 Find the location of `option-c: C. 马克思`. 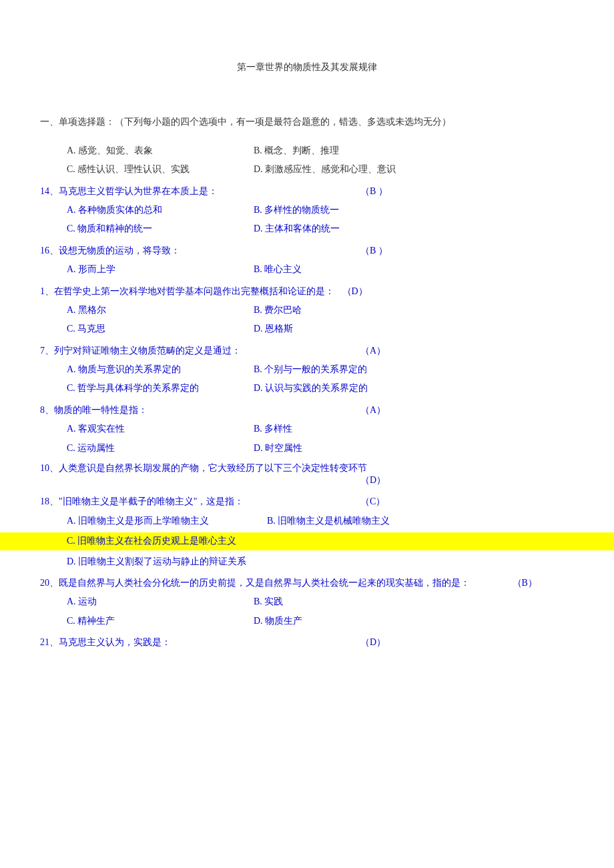

option-c: C. 马克思 is located at coordinates (160, 329).